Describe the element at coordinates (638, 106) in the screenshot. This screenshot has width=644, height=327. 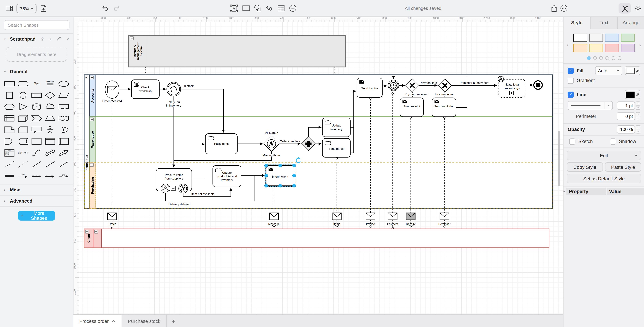
I see `line-width-stepper: ▴▾` at that location.